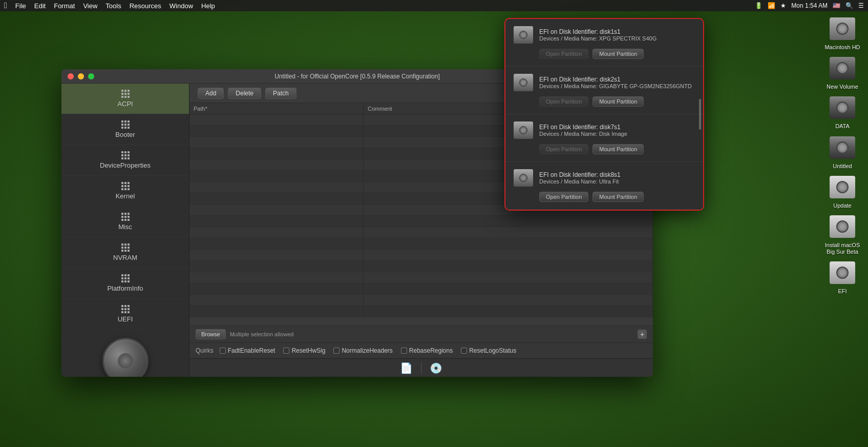 The width and height of the screenshot is (868, 447). What do you see at coordinates (125, 357) in the screenshot?
I see `dial` at bounding box center [125, 357].